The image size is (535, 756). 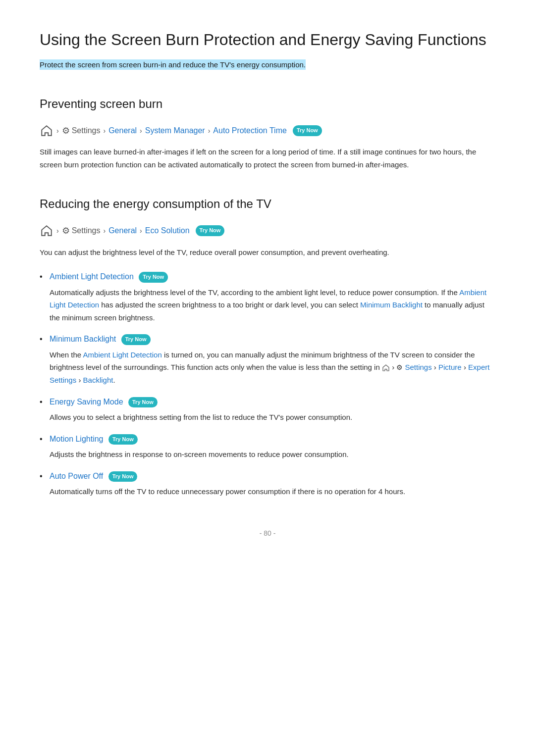 What do you see at coordinates (86, 231) in the screenshot?
I see `nav-settings-text-2: Settings` at bounding box center [86, 231].